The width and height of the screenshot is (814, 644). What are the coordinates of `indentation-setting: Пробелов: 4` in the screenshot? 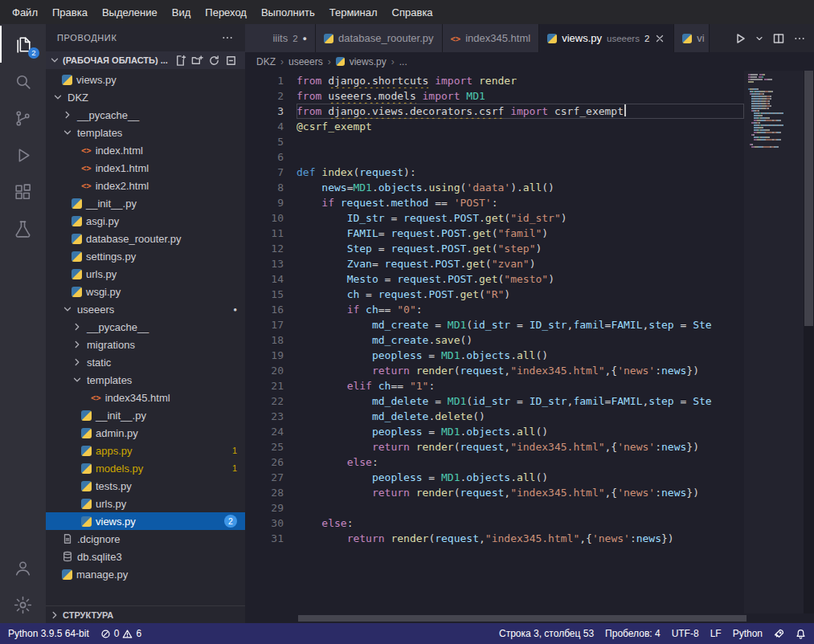 It's located at (633, 634).